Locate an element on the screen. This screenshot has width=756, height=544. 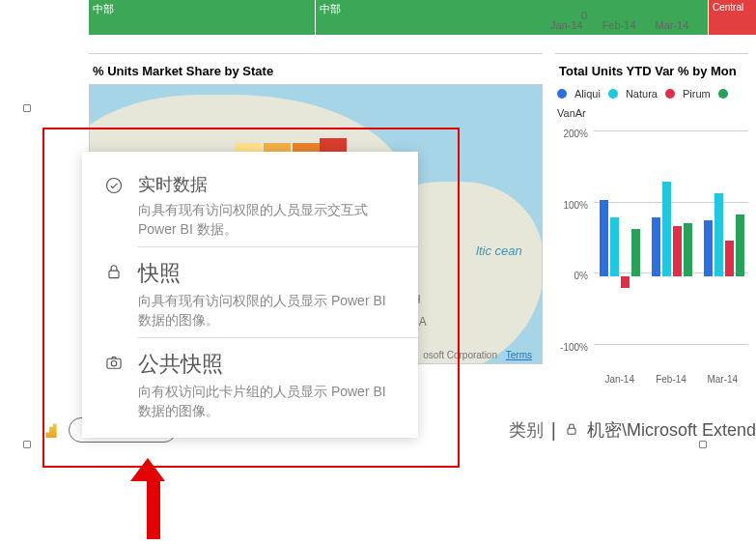
map-copyright: osoft Corporation is located at coordinates (460, 356).